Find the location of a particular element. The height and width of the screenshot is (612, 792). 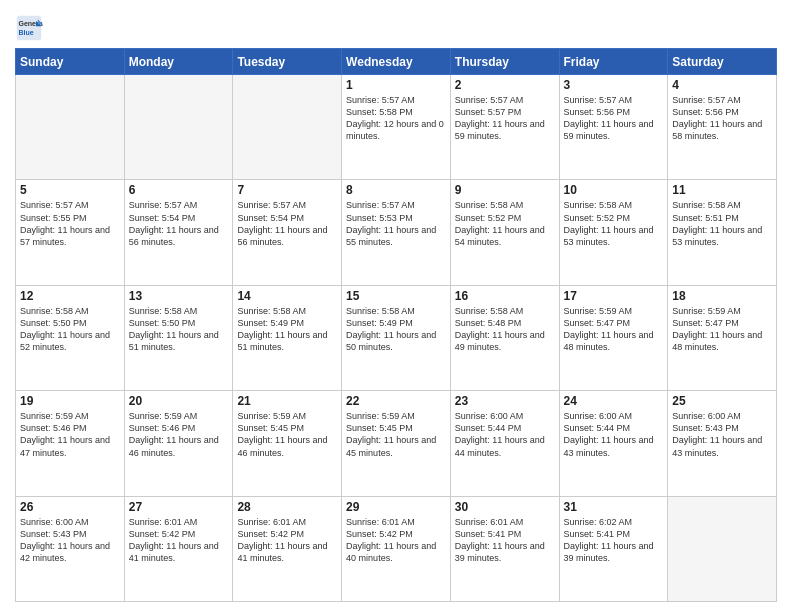

calendar-cell: 14Sunrise: 5:58 AM Sunset: 5:49 PM Dayli… is located at coordinates (288, 338).